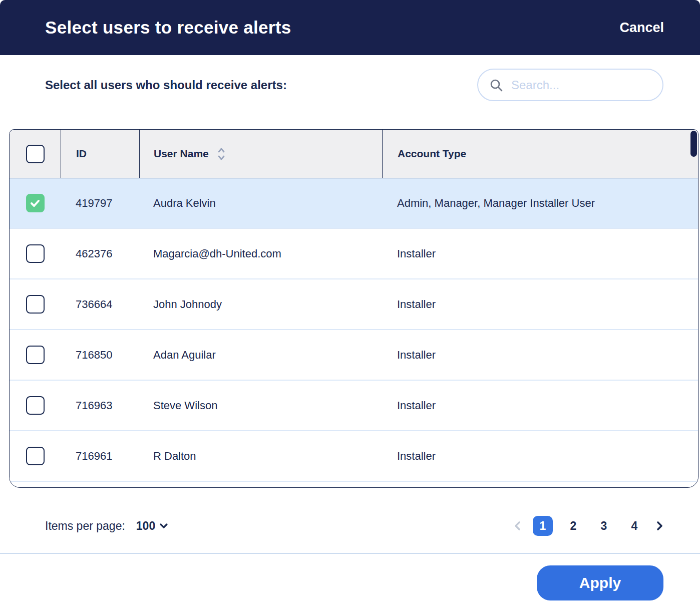  I want to click on chevron-left-icon, so click(518, 526).